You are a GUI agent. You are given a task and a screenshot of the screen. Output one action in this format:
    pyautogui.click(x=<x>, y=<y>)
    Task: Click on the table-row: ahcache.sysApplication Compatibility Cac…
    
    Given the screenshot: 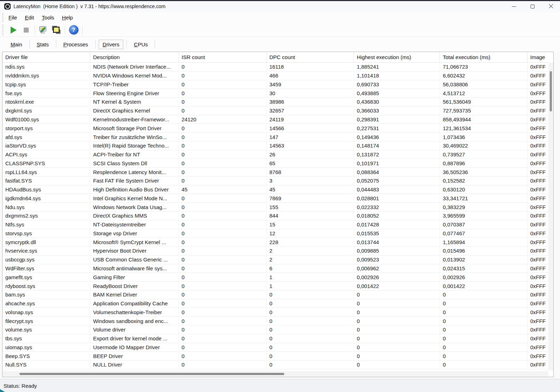 What is the action you would take?
    pyautogui.click(x=275, y=304)
    